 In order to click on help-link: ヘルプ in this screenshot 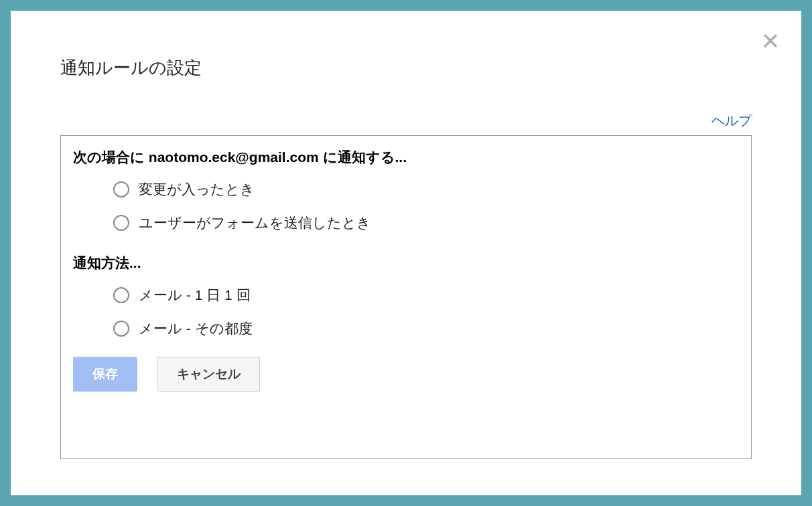, I will do `click(732, 120)`.